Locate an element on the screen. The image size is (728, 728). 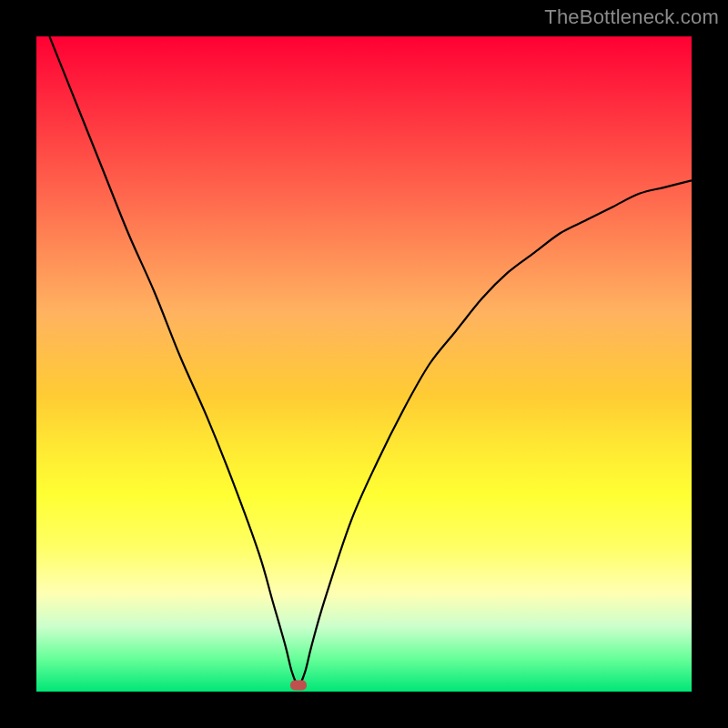
watermark-text: TheBottleneck.com is located at coordinates (632, 17).